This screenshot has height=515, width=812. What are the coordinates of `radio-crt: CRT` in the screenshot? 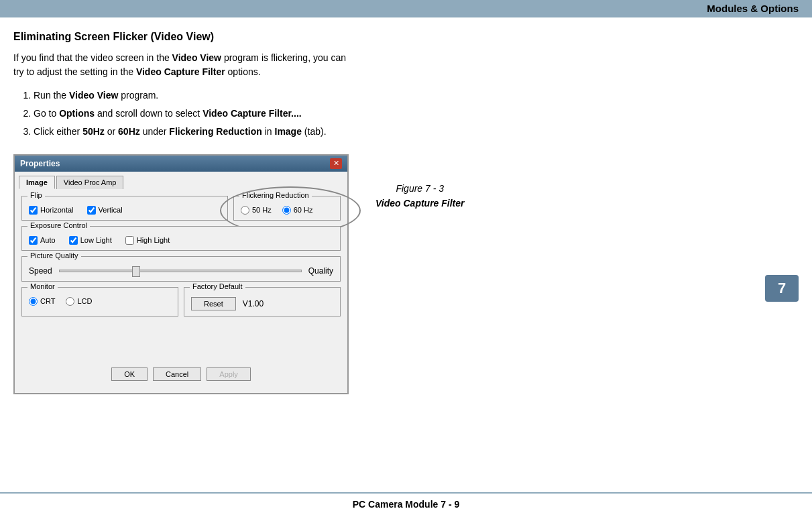 It's located at (42, 302).